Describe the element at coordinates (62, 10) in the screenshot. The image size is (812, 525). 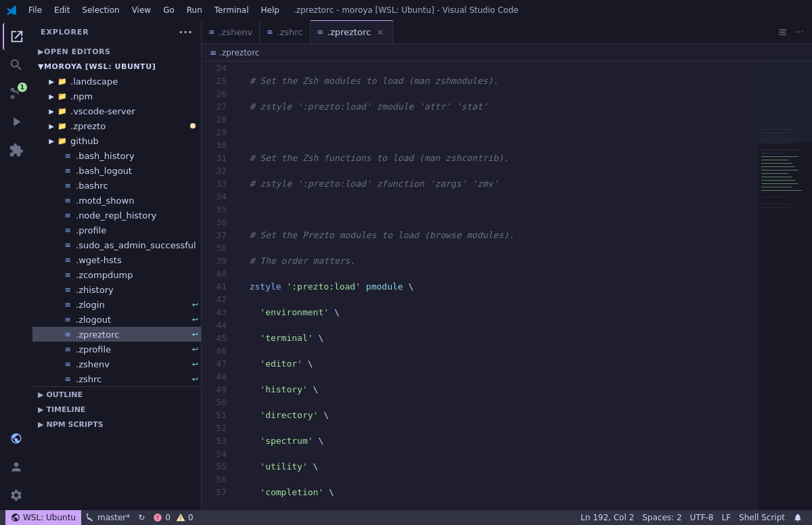
I see `menu-edit: Edit` at that location.